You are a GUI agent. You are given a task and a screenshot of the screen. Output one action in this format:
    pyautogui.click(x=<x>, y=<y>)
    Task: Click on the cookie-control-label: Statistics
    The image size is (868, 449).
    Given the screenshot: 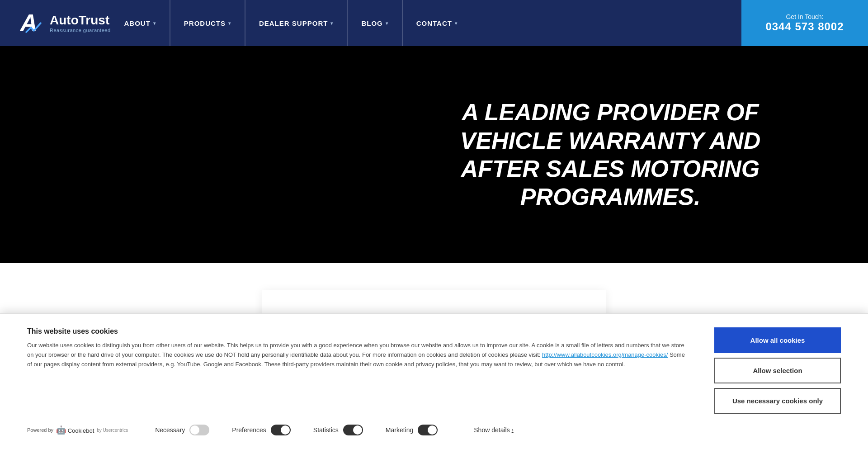 What is the action you would take?
    pyautogui.click(x=326, y=430)
    